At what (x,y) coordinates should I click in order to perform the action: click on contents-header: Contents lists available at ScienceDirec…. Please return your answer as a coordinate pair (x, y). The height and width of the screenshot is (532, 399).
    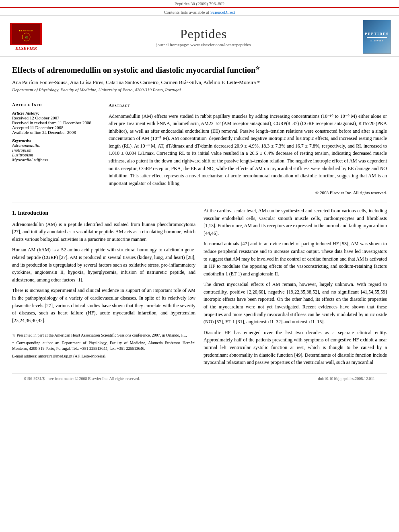
    Looking at the image, I should click on (200, 12).